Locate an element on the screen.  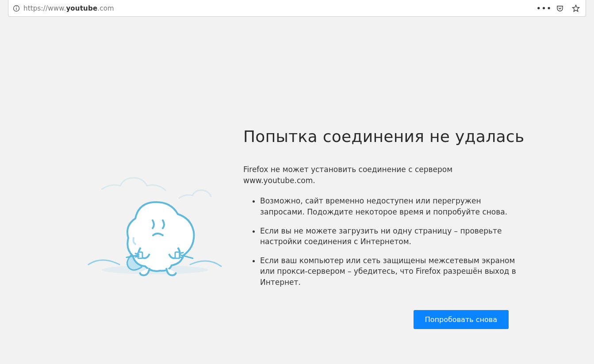
pocket-icon is located at coordinates (560, 8).